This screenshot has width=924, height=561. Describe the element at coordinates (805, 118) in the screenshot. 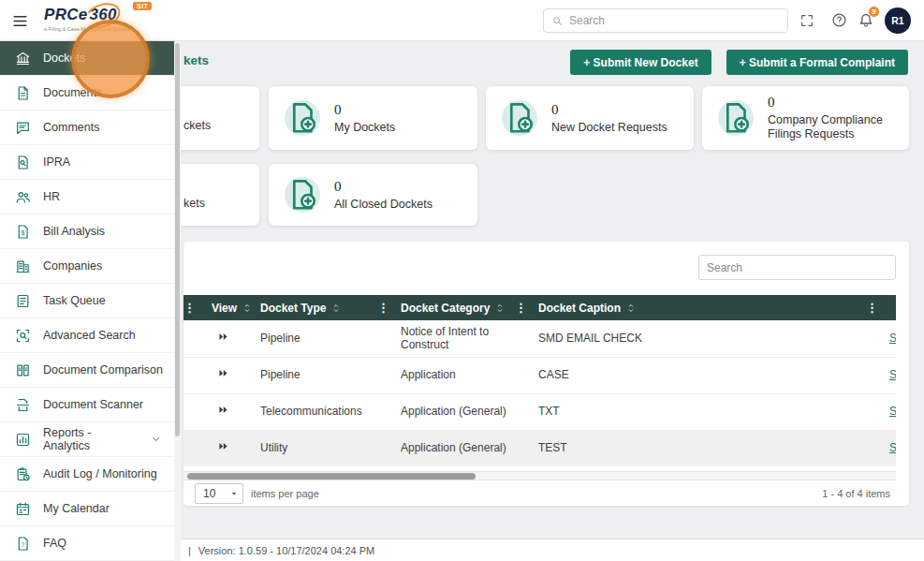

I see `stat-card-company-compliance: 0Company Compliance Filings Requests` at that location.